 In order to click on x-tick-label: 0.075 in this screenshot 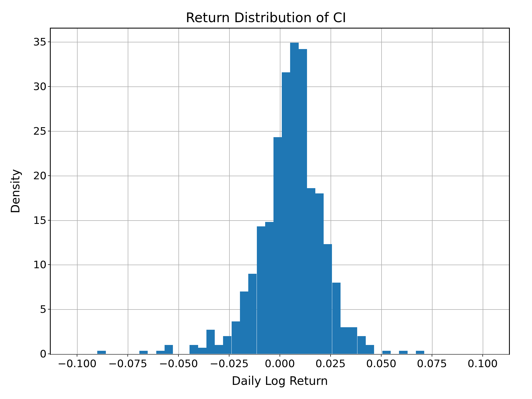, I will do `click(432, 364)`.